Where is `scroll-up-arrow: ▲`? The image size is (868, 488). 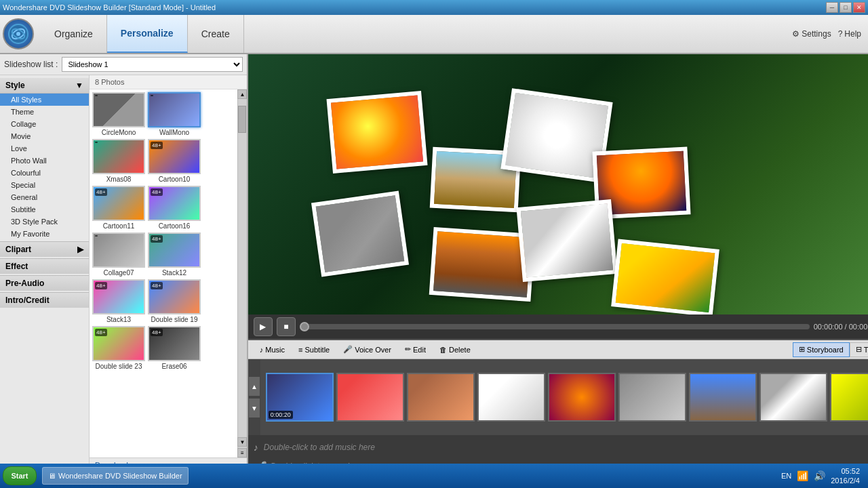
scroll-up-arrow: ▲ is located at coordinates (242, 94).